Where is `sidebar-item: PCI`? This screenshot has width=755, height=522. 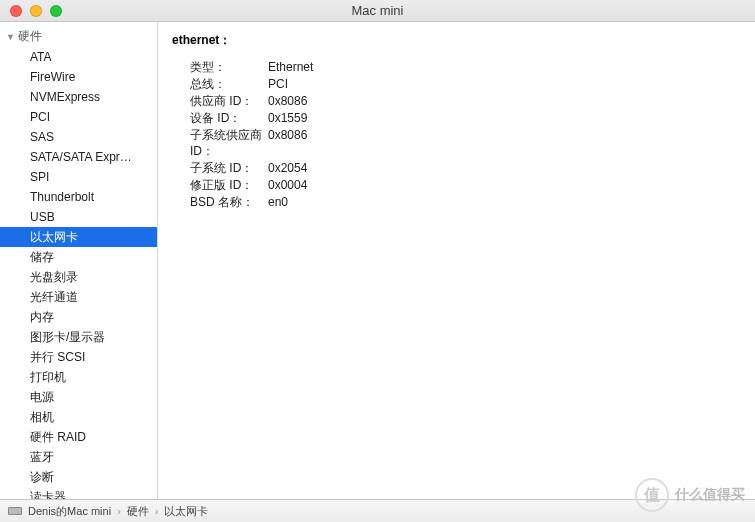 sidebar-item: PCI is located at coordinates (78, 117).